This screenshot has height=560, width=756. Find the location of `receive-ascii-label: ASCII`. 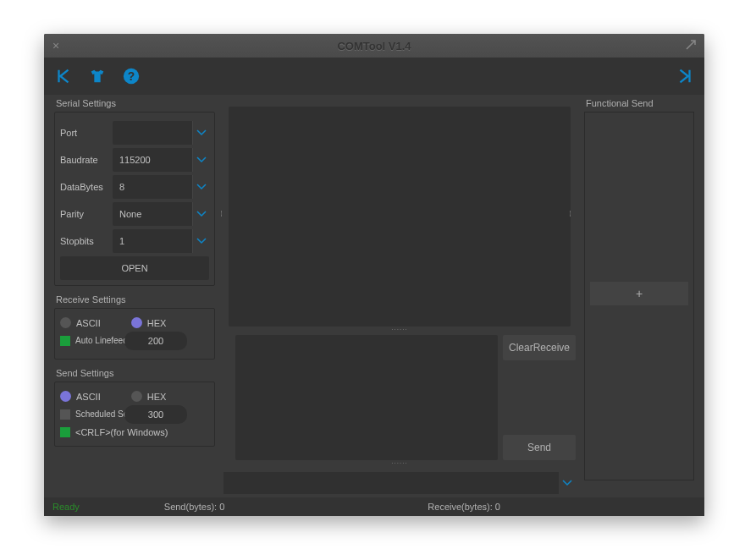

receive-ascii-label: ASCII is located at coordinates (88, 323).